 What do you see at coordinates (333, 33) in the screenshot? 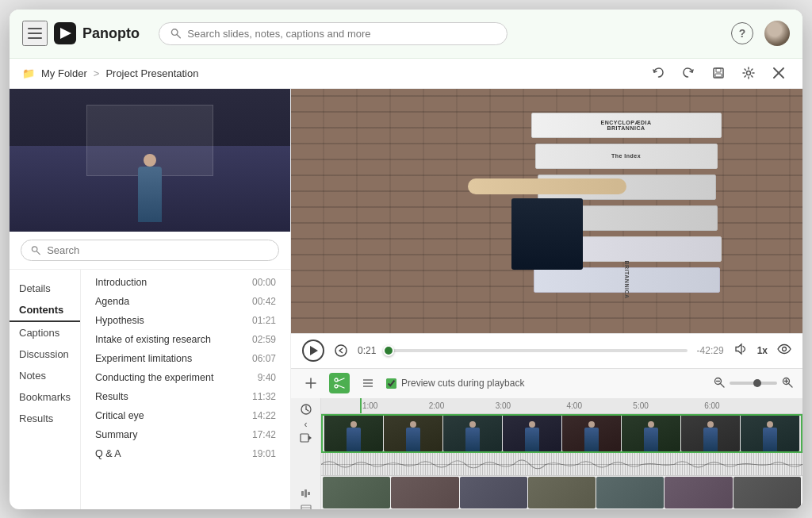
I see `global-search-bar` at bounding box center [333, 33].